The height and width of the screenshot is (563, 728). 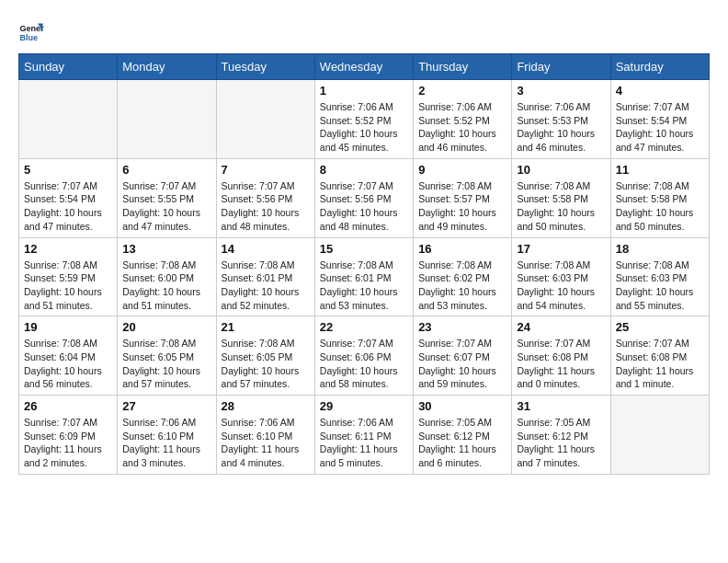 I want to click on svg-text: Blue, so click(x=28, y=38).